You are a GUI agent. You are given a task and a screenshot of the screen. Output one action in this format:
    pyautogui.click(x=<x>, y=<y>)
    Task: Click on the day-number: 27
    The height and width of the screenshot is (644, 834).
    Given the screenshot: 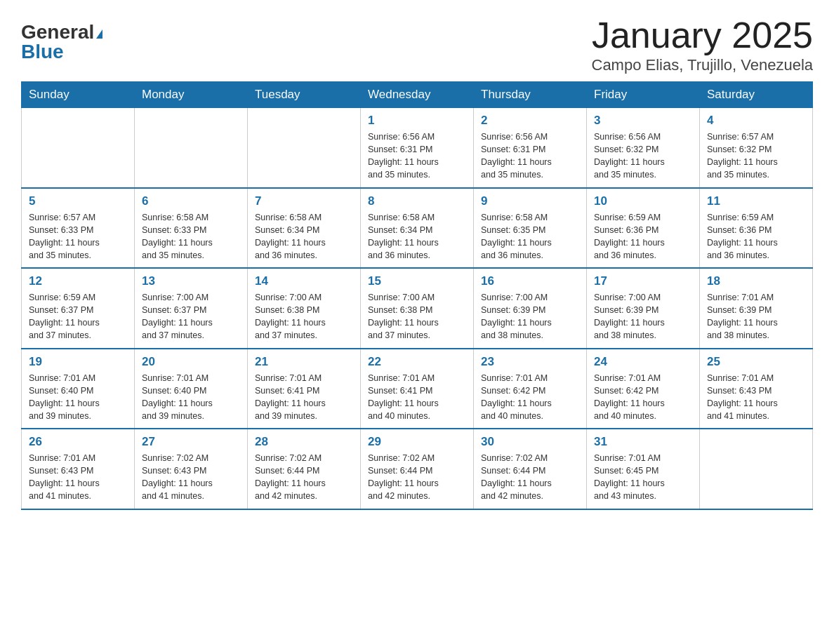 What is the action you would take?
    pyautogui.click(x=191, y=442)
    